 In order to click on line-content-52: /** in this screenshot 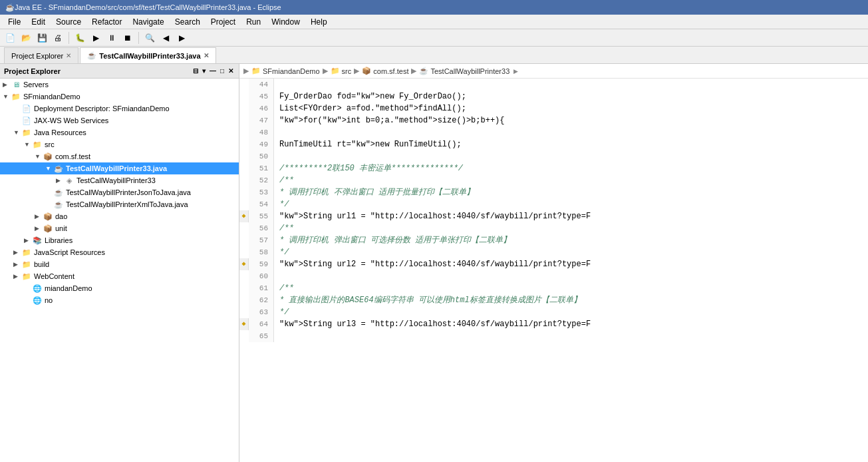, I will do `click(571, 180)`.